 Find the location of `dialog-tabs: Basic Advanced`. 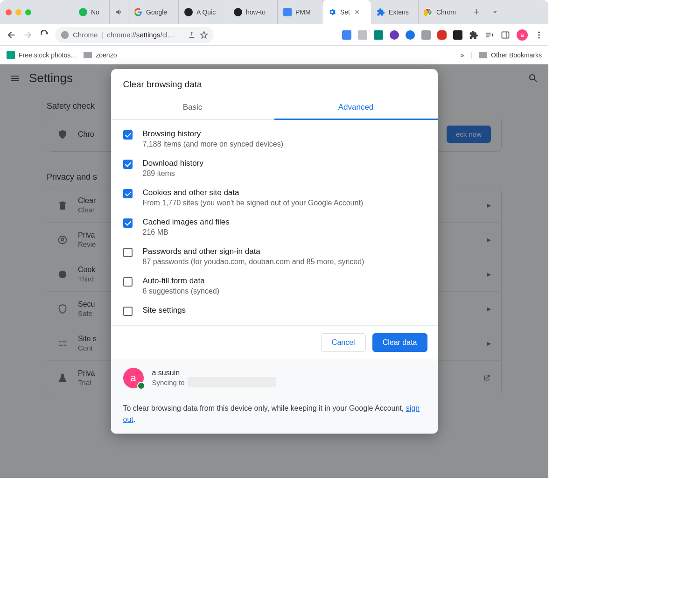

dialog-tabs: Basic Advanced is located at coordinates (274, 108).